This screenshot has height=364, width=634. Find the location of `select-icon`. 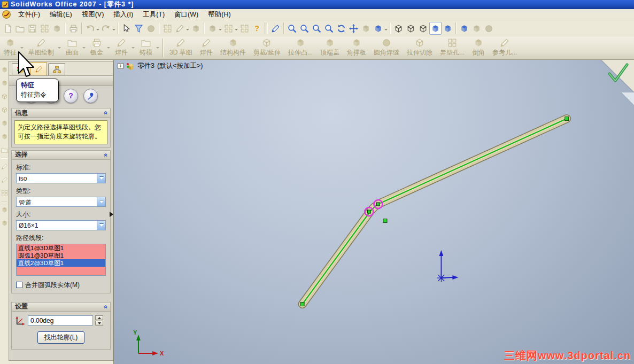

select-icon is located at coordinates (126, 28).